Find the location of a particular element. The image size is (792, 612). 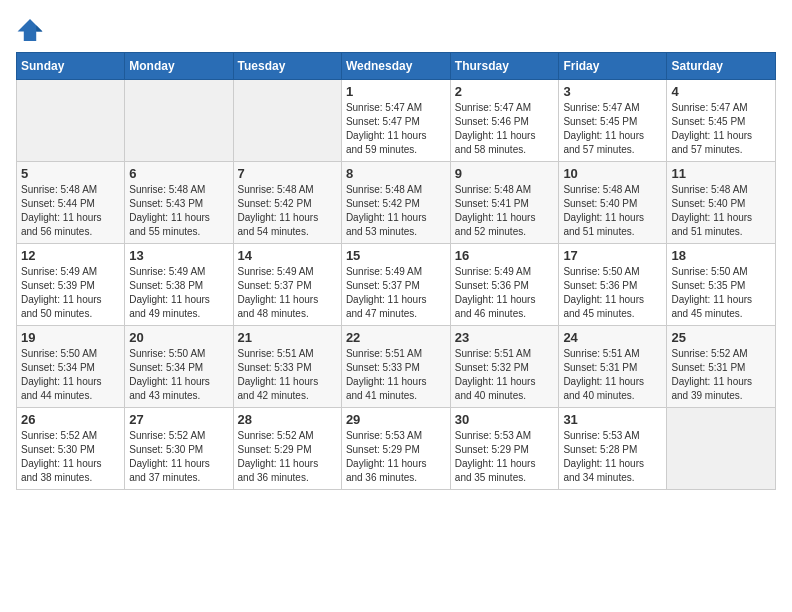

day-info: Sunrise: 5:53 AM Sunset: 5:28 PM Dayligh… is located at coordinates (612, 457).